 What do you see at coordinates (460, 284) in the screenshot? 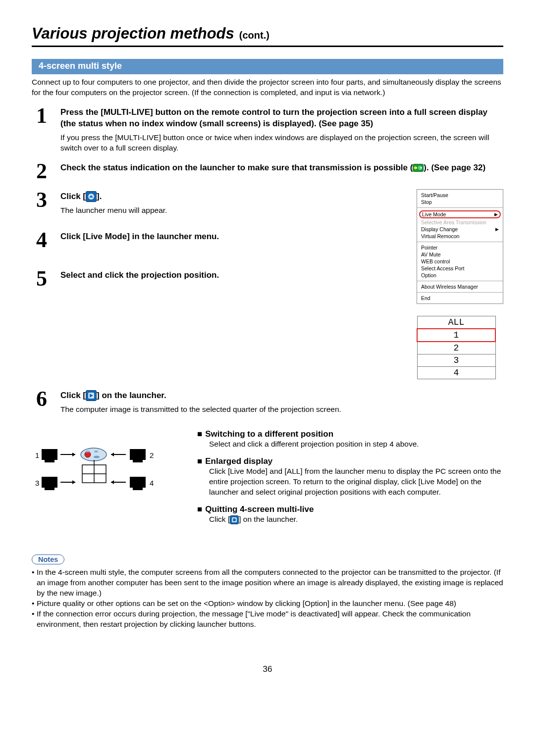
I see `side-illustrations: Start/Pause Stop Live Mode ▶ Selective A…` at bounding box center [460, 284].